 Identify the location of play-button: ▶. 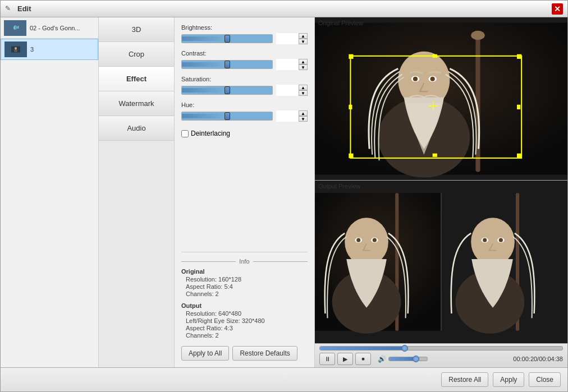
(345, 359).